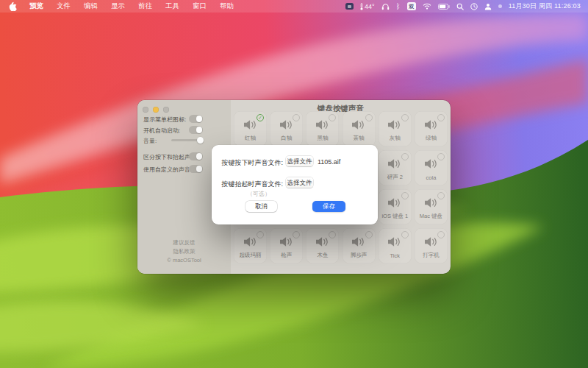 This screenshot has height=368, width=588. Describe the element at coordinates (398, 7) in the screenshot. I see `bluetooth-icon: ᛒ` at that location.